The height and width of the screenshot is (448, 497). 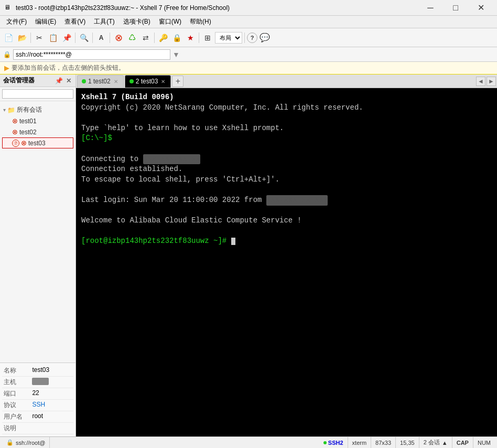 What do you see at coordinates (432, 443) in the screenshot?
I see `status-sessions: 2 会话` at bounding box center [432, 443].